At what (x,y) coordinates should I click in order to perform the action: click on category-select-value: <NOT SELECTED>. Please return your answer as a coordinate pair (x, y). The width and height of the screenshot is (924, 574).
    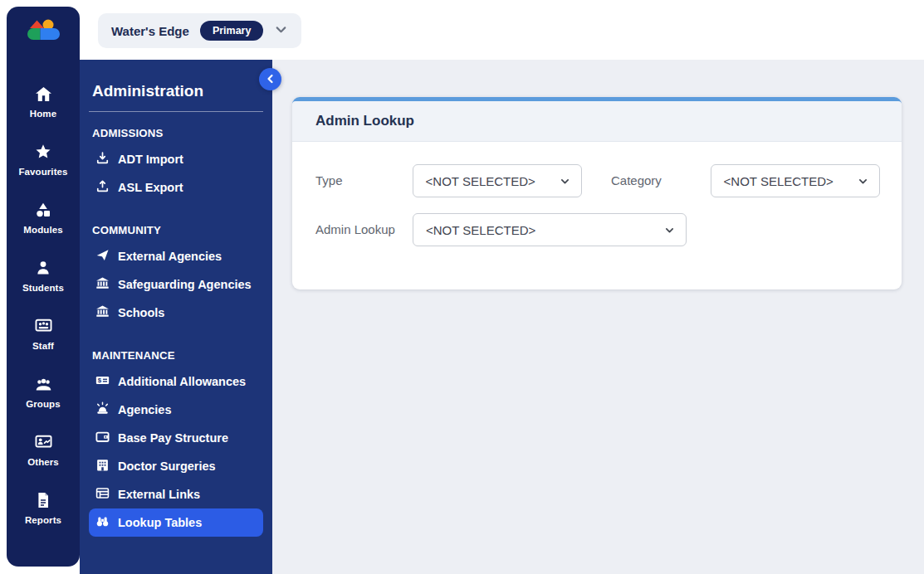
    Looking at the image, I should click on (779, 181).